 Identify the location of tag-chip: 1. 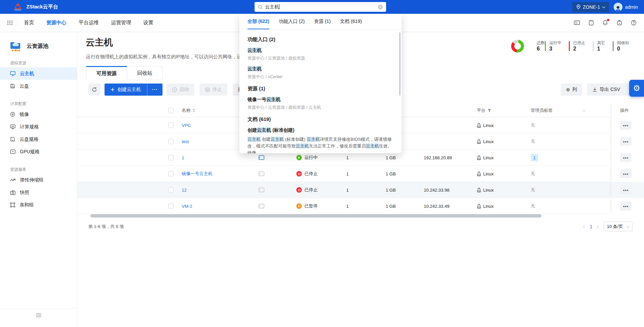
(534, 158).